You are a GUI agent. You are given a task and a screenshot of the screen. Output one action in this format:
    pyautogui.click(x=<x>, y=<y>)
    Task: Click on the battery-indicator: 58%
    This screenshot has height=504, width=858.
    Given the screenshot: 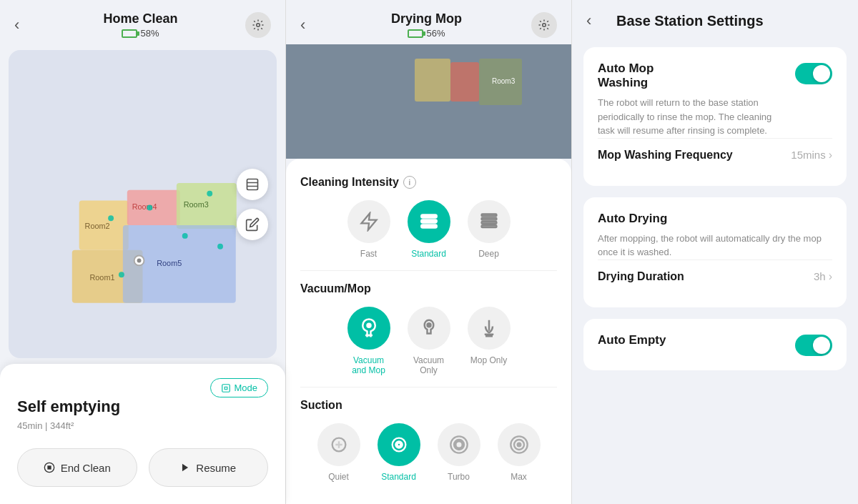 What is the action you would take?
    pyautogui.click(x=140, y=33)
    